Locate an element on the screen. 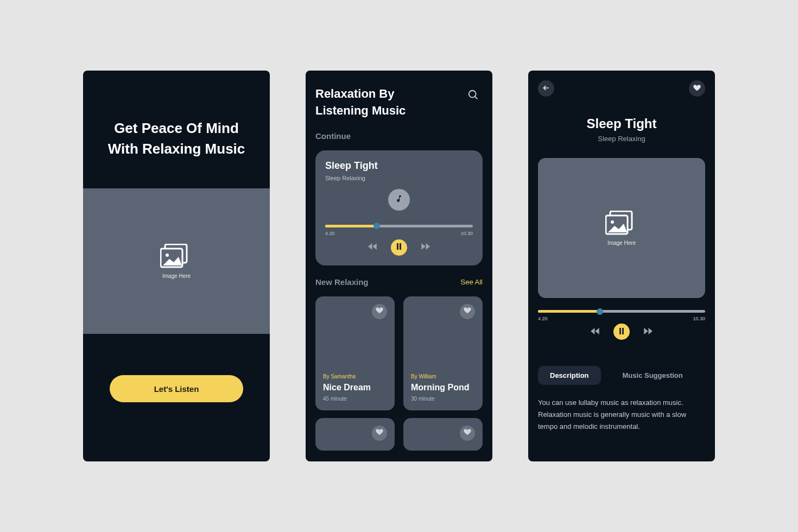 Image resolution: width=798 pixels, height=532 pixels. track-duration: 30 minute is located at coordinates (443, 398).